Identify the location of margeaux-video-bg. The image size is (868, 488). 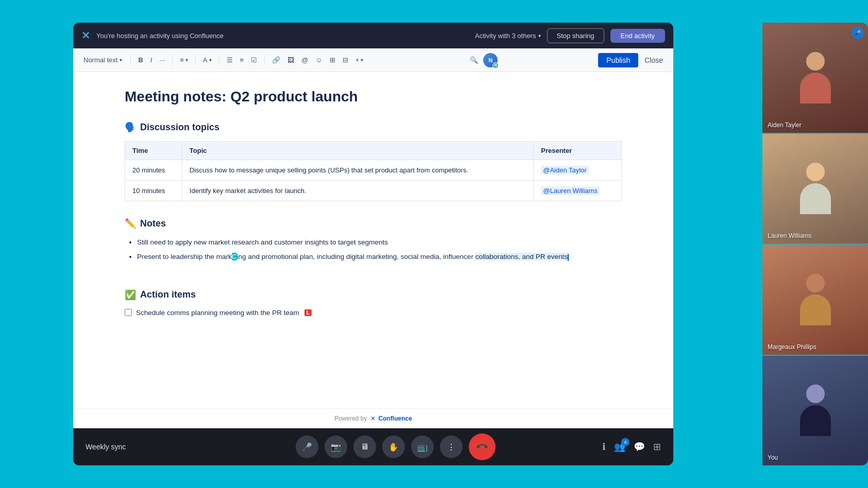
(815, 300).